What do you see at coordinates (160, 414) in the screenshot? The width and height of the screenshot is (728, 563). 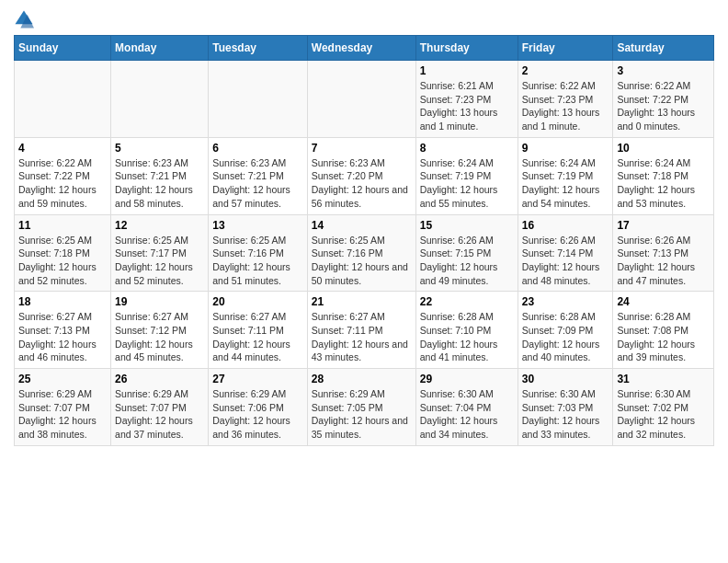 I see `day-info: Sunrise: 6:29 AMSunset: 7:07 PMDaylight:…` at bounding box center [160, 414].